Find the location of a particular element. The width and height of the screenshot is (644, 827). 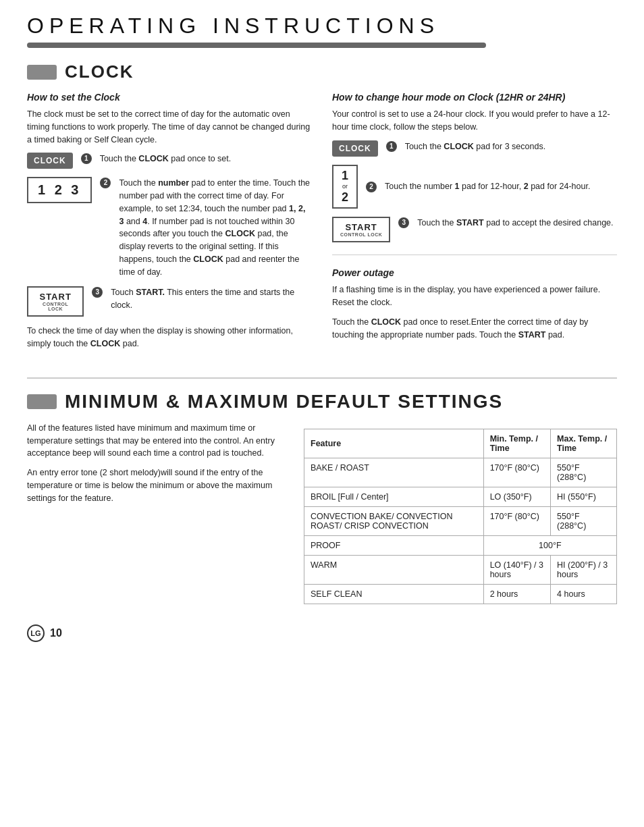

table-row: BROIL [Full / Center] LO (350°F) HI (550… is located at coordinates (460, 497).